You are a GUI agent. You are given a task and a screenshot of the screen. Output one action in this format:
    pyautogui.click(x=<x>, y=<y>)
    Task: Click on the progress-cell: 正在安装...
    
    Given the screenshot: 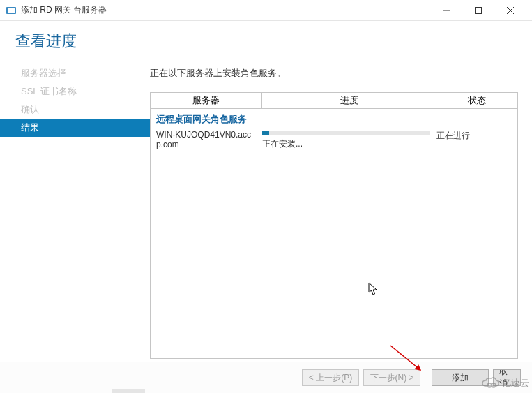 What is the action you would take?
    pyautogui.click(x=349, y=140)
    